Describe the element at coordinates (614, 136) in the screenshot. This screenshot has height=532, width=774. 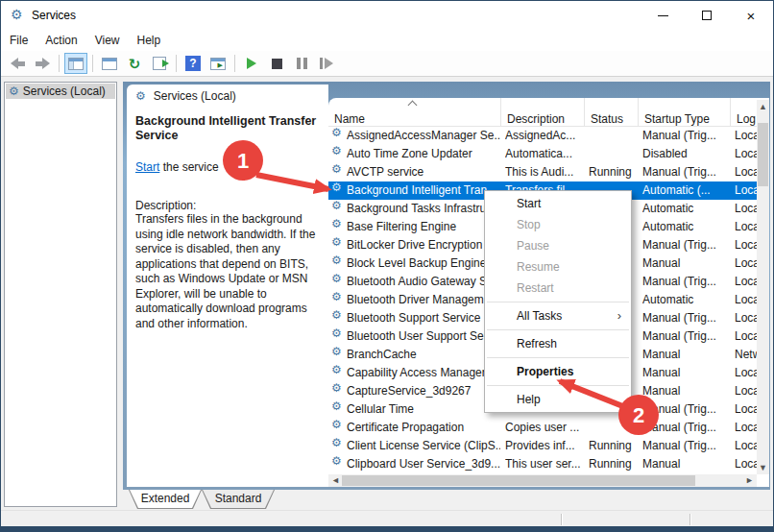
I see `service-status` at that location.